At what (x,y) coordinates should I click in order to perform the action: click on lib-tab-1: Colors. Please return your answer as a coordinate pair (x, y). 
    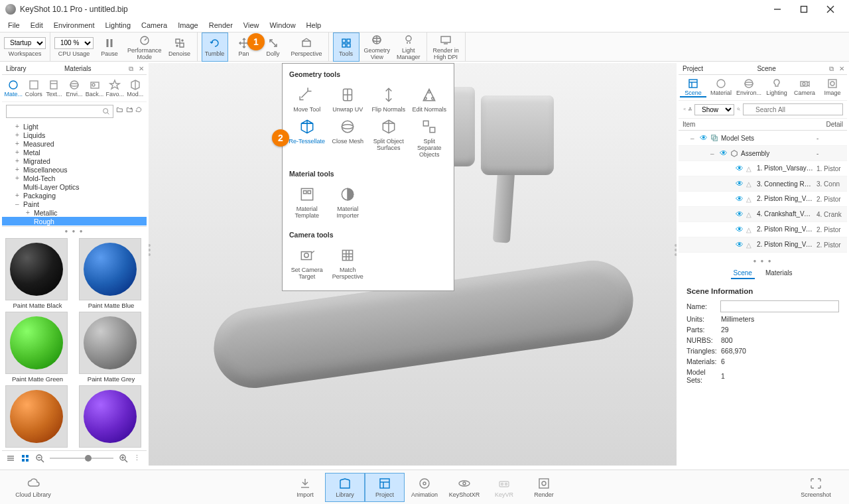
    Looking at the image, I should click on (34, 88).